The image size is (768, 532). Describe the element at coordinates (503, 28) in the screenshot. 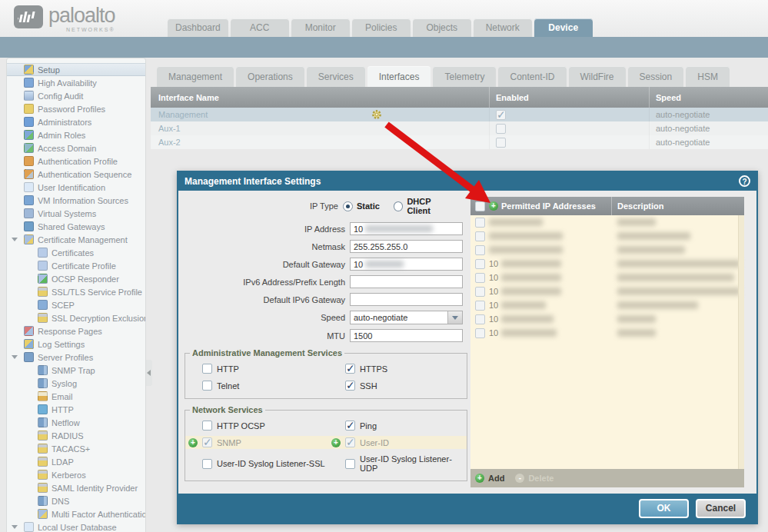

I see `tab-network: Network` at that location.